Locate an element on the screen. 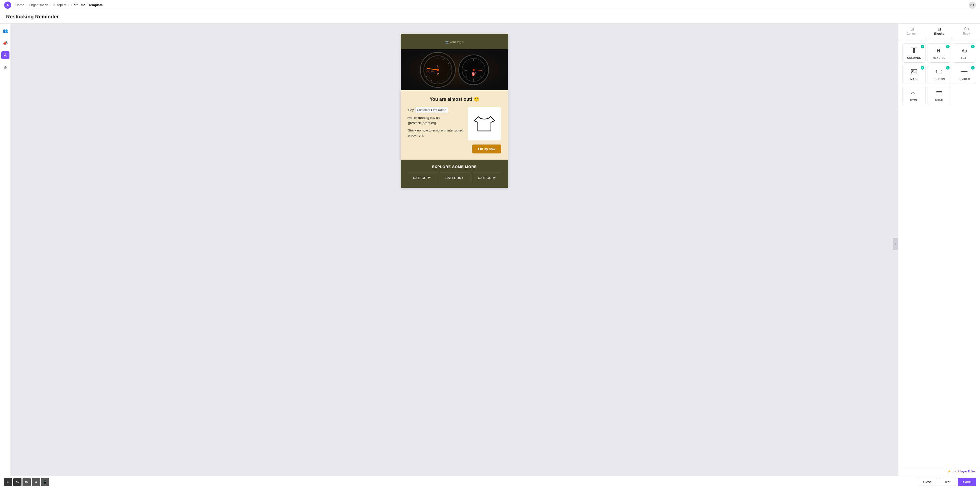  page-header: Restocking Reminder is located at coordinates (490, 17).